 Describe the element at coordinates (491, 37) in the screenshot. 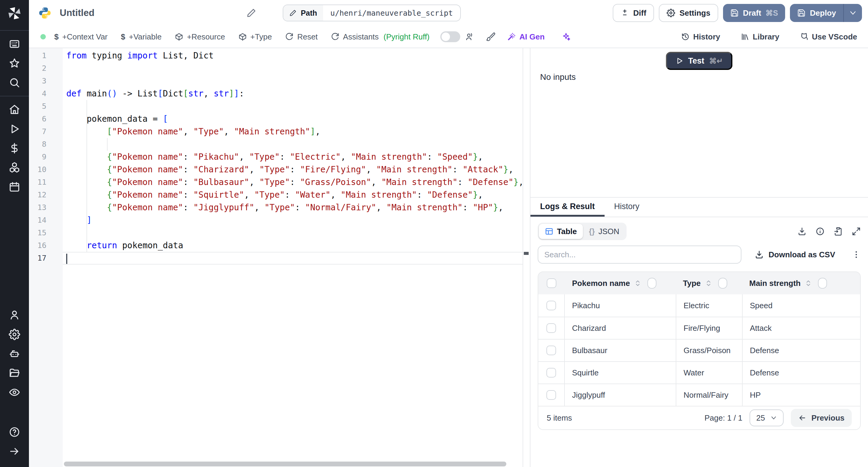

I see `format-brush-icon` at that location.